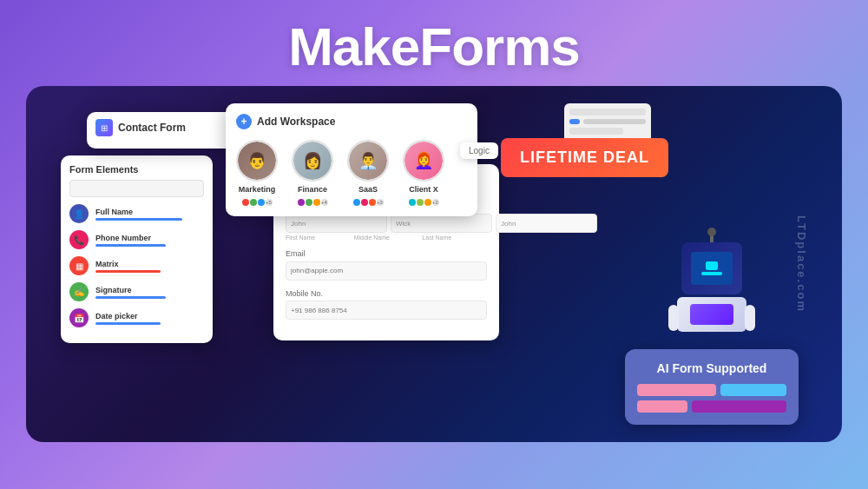 The height and width of the screenshot is (489, 868). I want to click on middle-name-input, so click(441, 223).